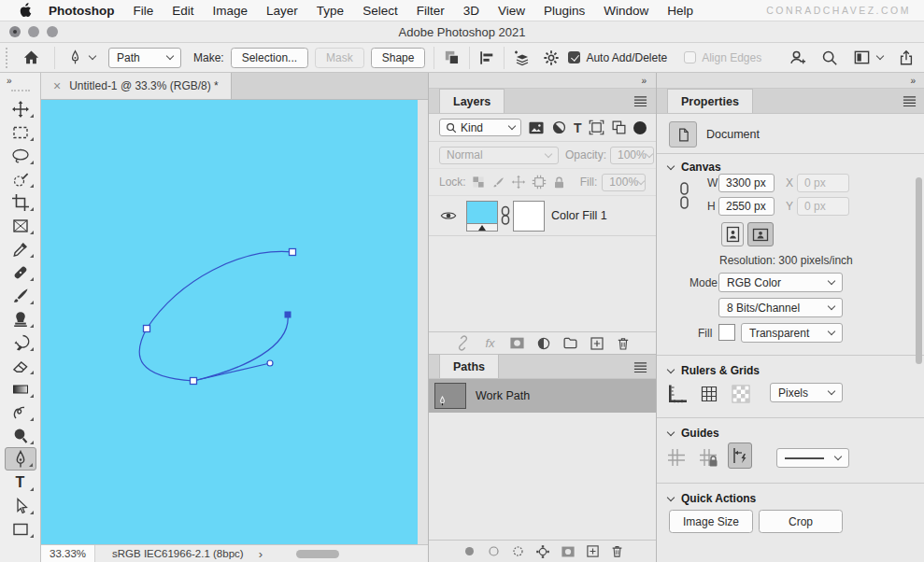 The image size is (924, 562). I want to click on lock-artboard-icon, so click(539, 182).